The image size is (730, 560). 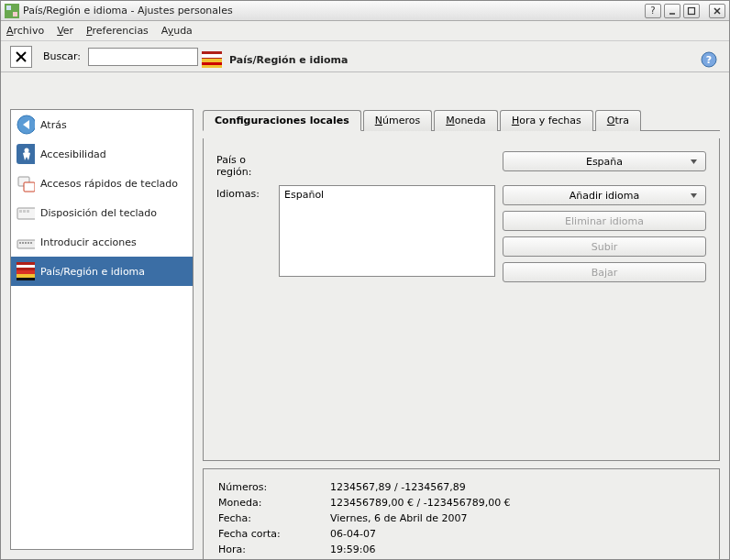 What do you see at coordinates (420, 502) in the screenshot?
I see `preview-money-value: 123456789,00 € / -123456789,00 €` at bounding box center [420, 502].